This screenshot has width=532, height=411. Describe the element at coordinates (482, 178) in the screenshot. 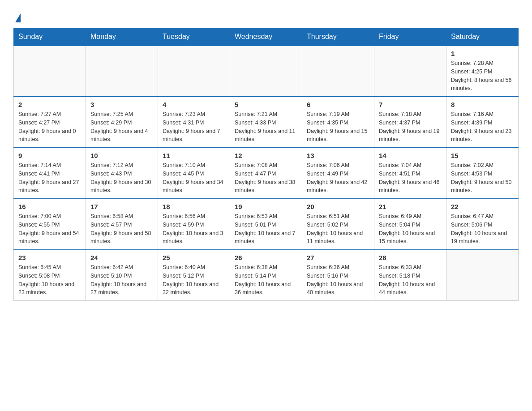

I see `day-info: Sunrise: 7:02 AM Sunset: 4:53 PM Dayligh…` at that location.